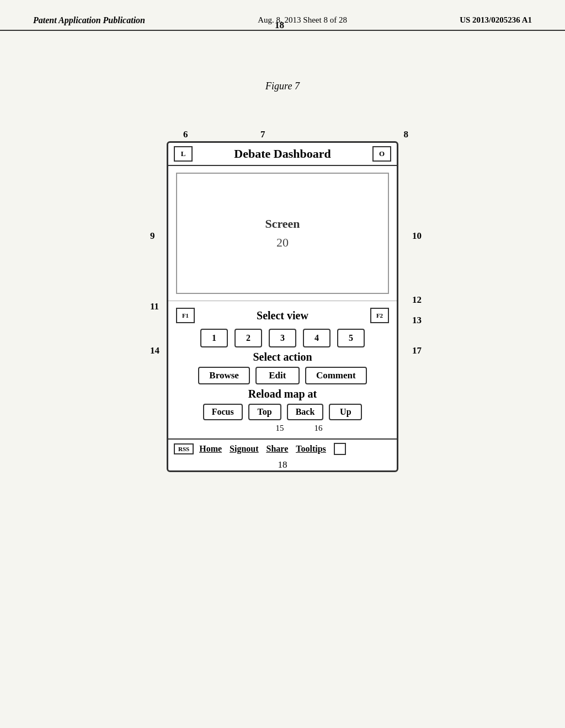  I want to click on back-button: Back, so click(306, 412).